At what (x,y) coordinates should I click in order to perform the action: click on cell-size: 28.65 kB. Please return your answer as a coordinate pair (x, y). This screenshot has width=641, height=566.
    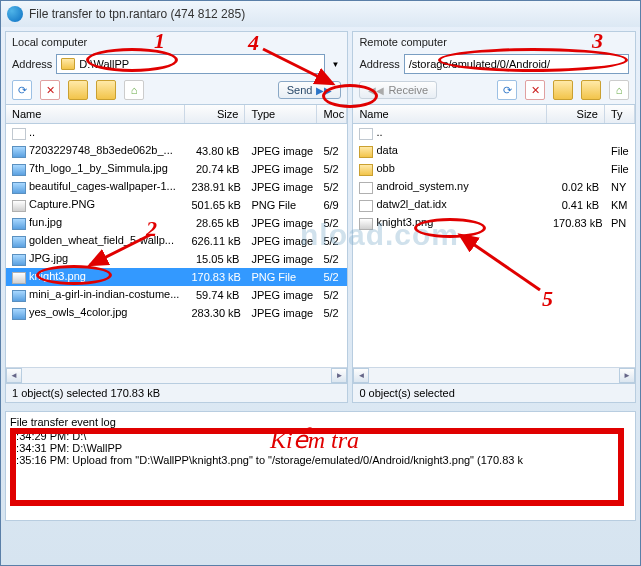
    Looking at the image, I should click on (215, 223).